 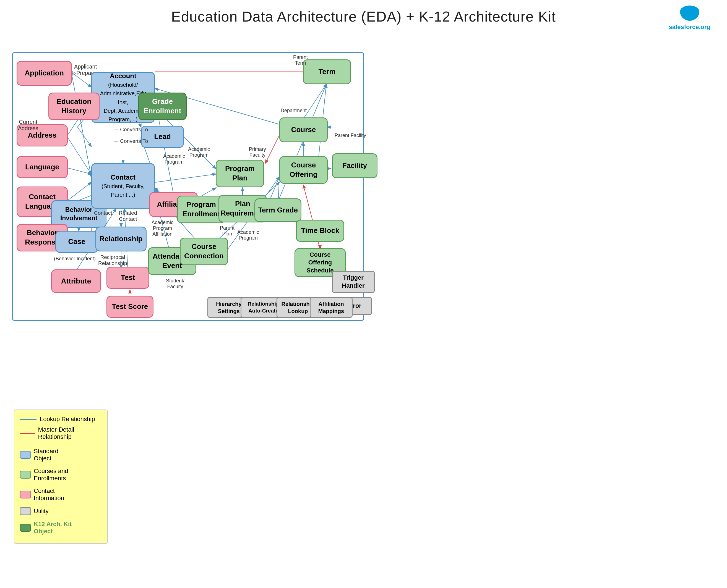 What do you see at coordinates (240, 173) in the screenshot?
I see `node-program-plan: ProgramPlan` at bounding box center [240, 173].